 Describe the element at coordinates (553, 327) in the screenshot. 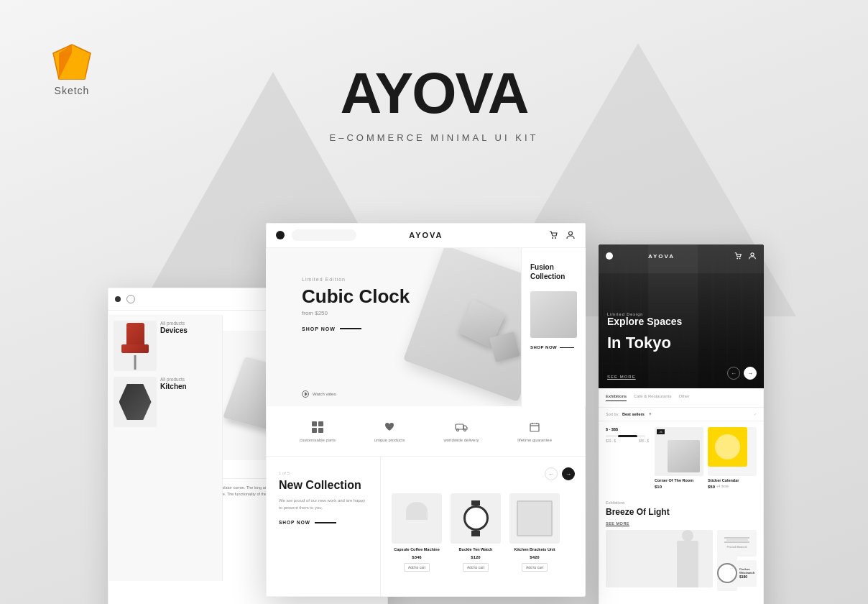

I see `fusion-sidebar: Fusion Collection SHOP NOW` at that location.